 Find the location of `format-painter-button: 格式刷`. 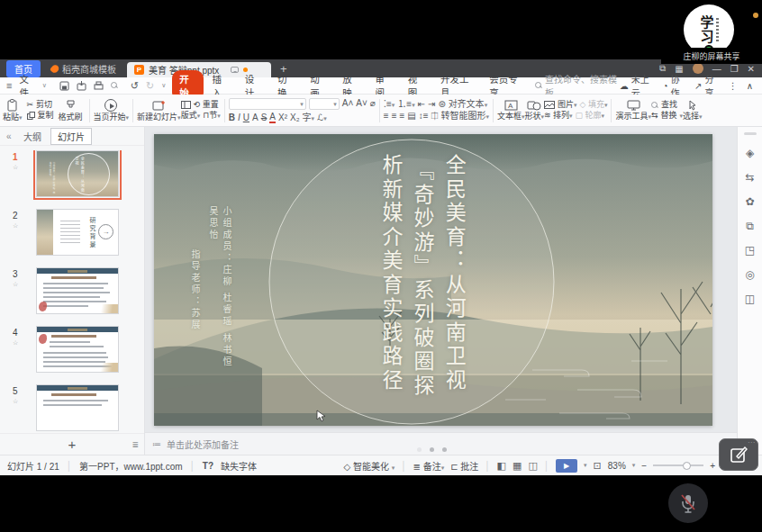

format-painter-button: 格式刷 is located at coordinates (70, 111).